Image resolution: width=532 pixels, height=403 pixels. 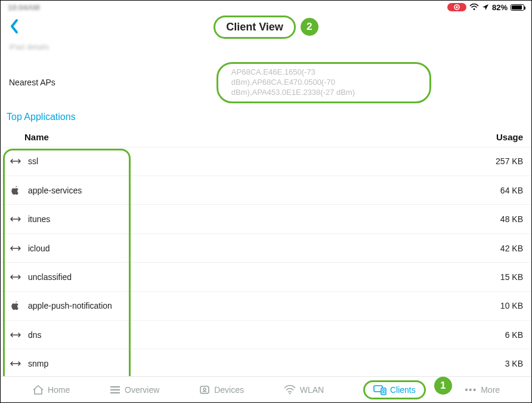 What do you see at coordinates (474, 7) in the screenshot?
I see `wifi-icon` at bounding box center [474, 7].